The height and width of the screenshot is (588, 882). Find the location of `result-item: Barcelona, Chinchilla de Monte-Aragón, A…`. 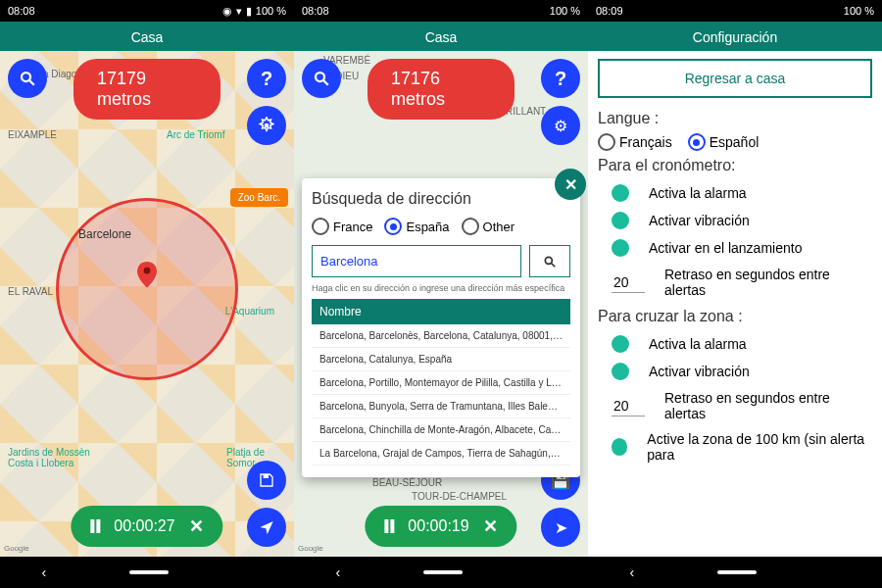

result-item: Barcelona, Chinchilla de Monte-Aragón, A… is located at coordinates (441, 430).